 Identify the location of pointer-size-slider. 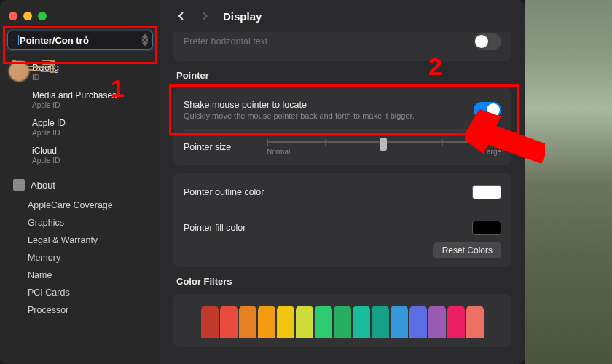
(384, 143).